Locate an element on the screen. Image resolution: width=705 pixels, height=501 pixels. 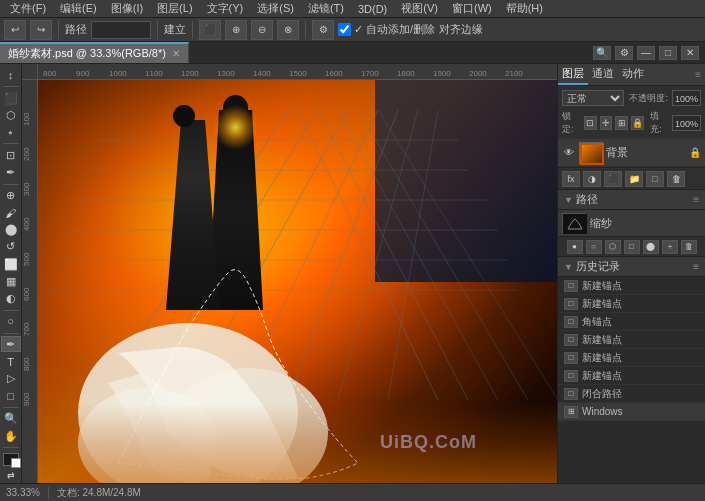
history-item-icon-6: □ is located at coordinates (571, 394).